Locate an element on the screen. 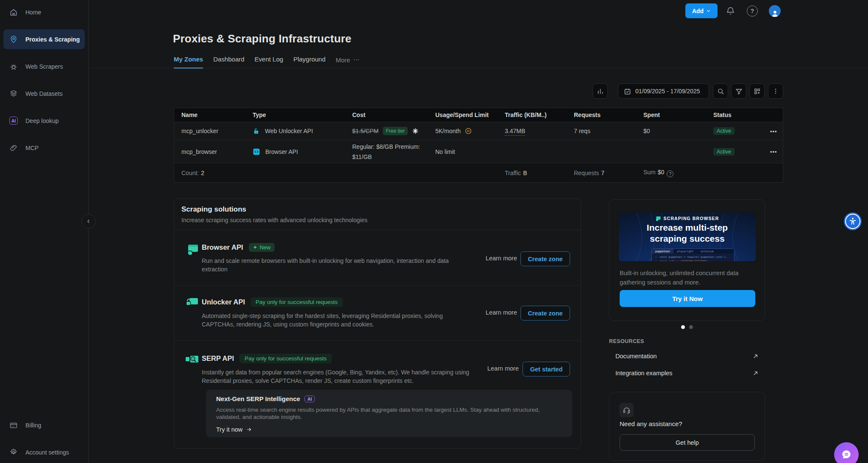  resource-integration-examples: Integration examples is located at coordinates (687, 373).